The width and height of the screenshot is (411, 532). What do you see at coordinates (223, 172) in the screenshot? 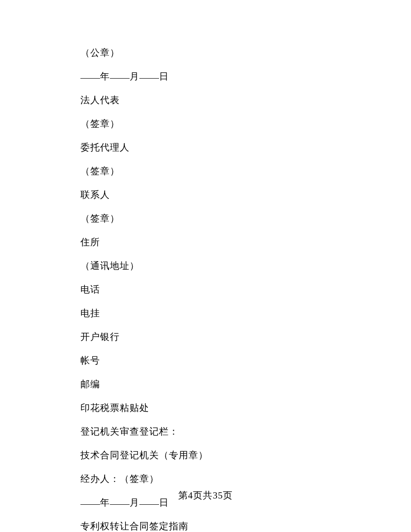
I see `line-5: （签章）` at bounding box center [223, 172].